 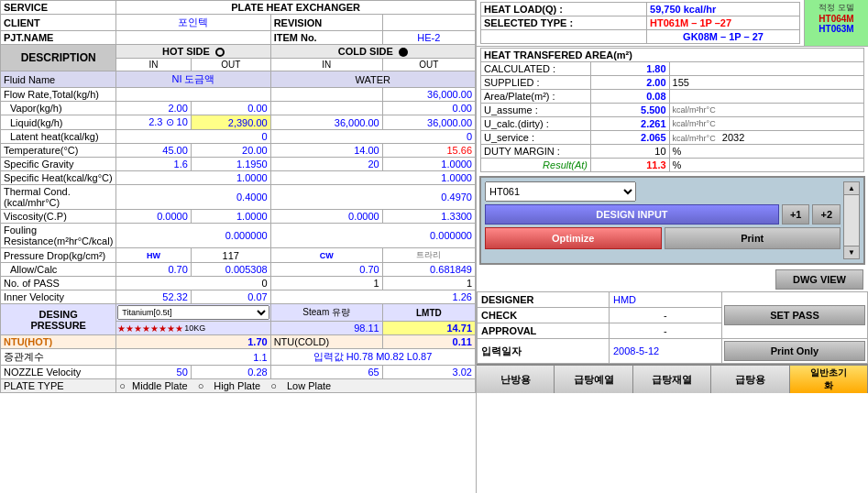 What do you see at coordinates (231, 165) in the screenshot?
I see `sg-hot-out: 1.1950` at bounding box center [231, 165].